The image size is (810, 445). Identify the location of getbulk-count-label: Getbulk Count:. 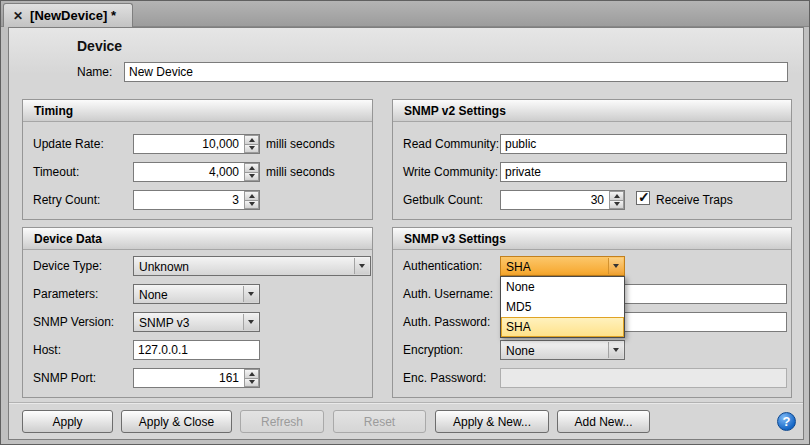
(443, 200).